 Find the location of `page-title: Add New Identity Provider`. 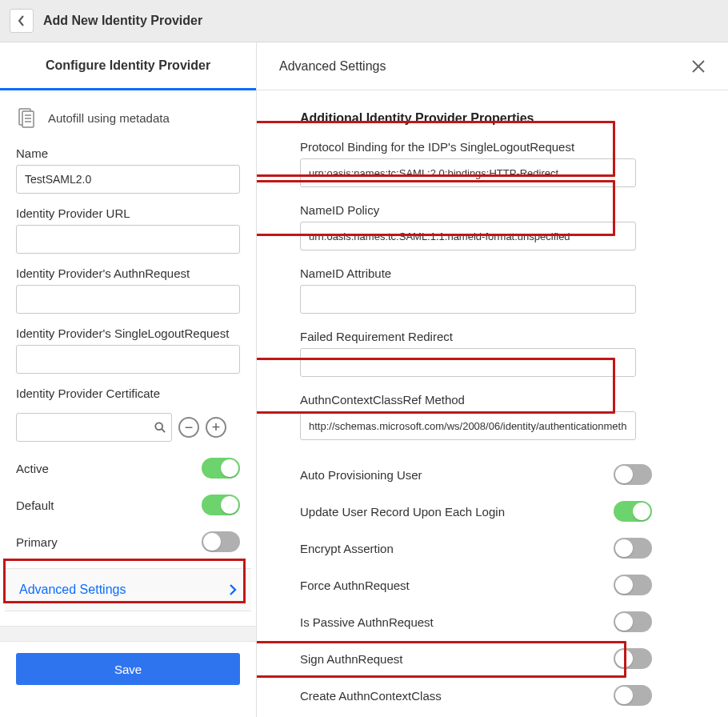

page-title: Add New Identity Provider is located at coordinates (123, 21).